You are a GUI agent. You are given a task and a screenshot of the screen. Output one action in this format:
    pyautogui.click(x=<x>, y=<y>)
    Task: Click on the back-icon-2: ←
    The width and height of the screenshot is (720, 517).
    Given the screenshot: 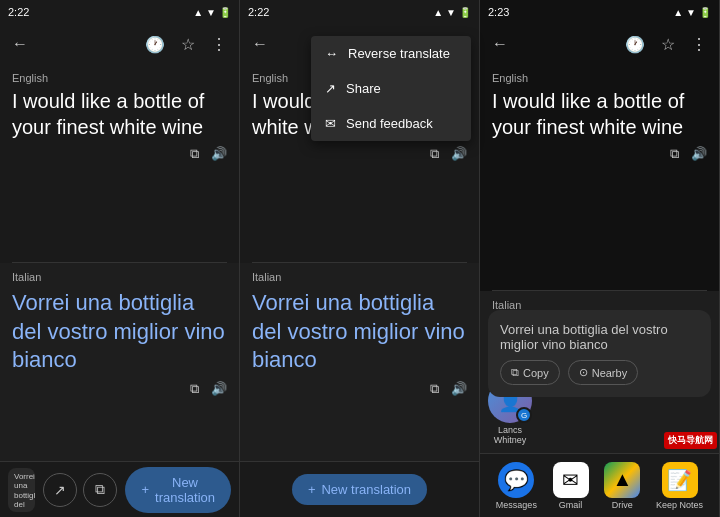 What is the action you would take?
    pyautogui.click(x=260, y=44)
    